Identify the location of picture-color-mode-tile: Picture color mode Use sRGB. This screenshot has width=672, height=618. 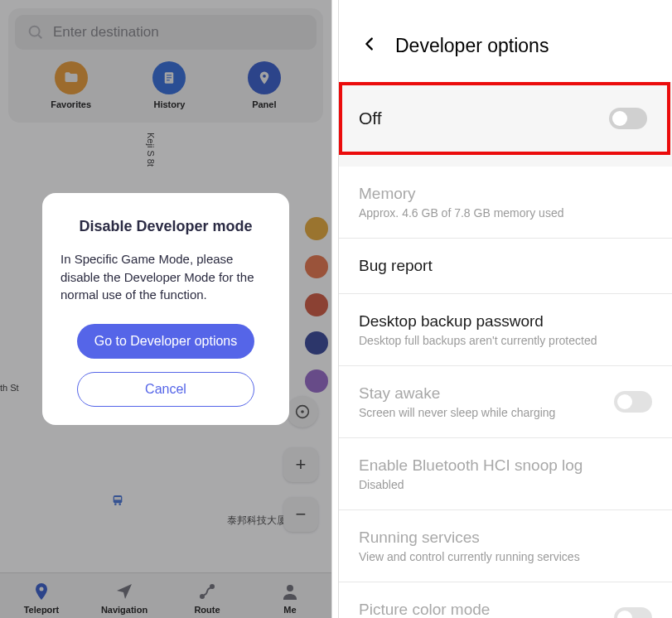
(505, 600).